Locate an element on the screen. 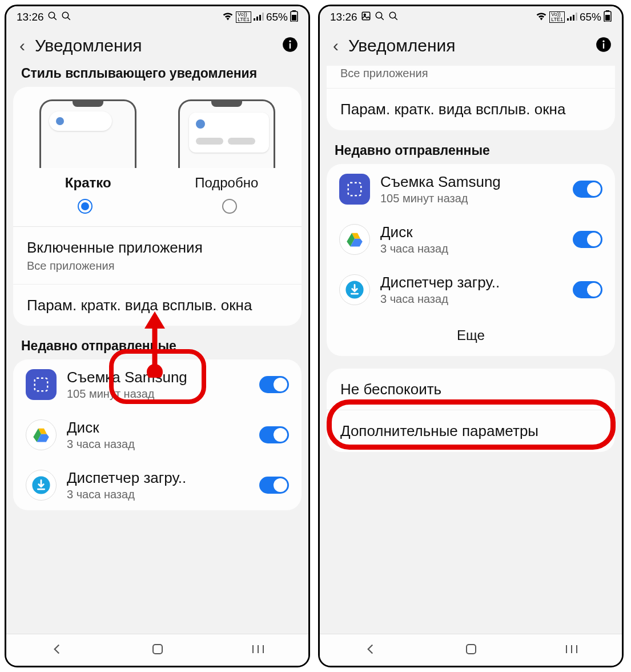  style-label-brief: Кратко is located at coordinates (88, 183).